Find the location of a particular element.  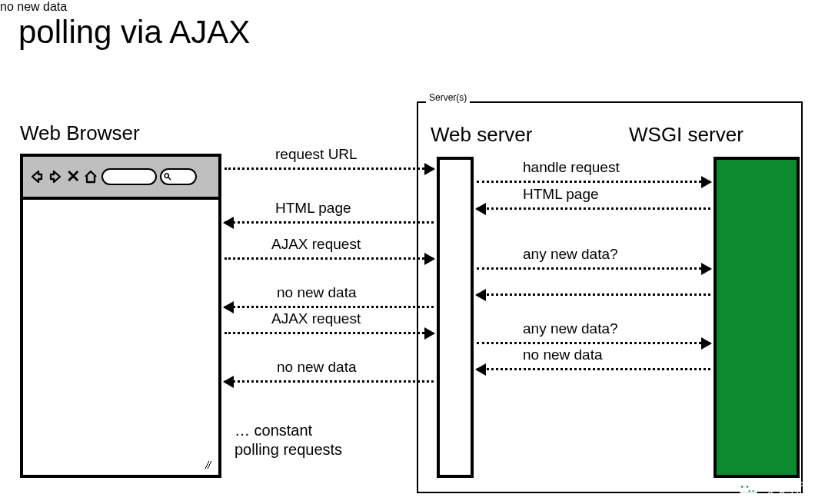

home-icon is located at coordinates (91, 177).